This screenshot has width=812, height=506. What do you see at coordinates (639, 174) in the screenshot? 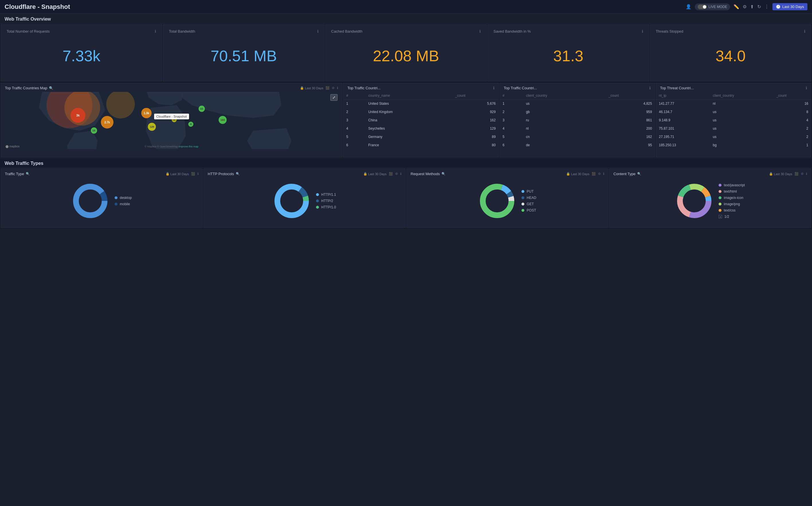
I see `search-icon-chart4: 🔍` at bounding box center [639, 174].